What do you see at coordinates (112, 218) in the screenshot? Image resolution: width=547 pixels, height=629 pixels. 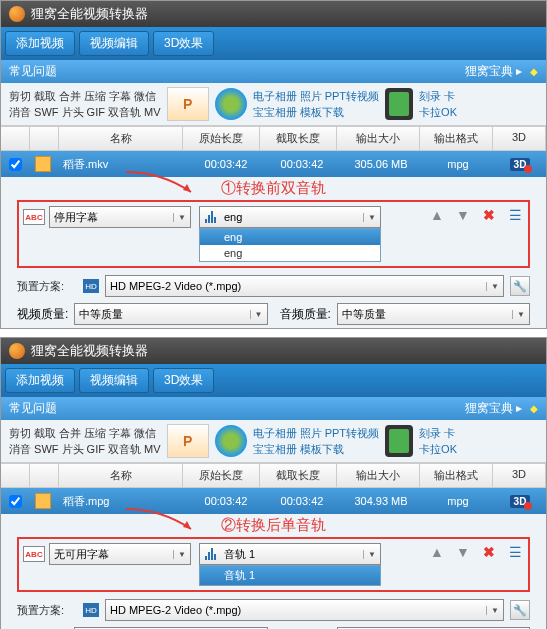 I see `subtitle-value: 停用字幕` at bounding box center [112, 218].